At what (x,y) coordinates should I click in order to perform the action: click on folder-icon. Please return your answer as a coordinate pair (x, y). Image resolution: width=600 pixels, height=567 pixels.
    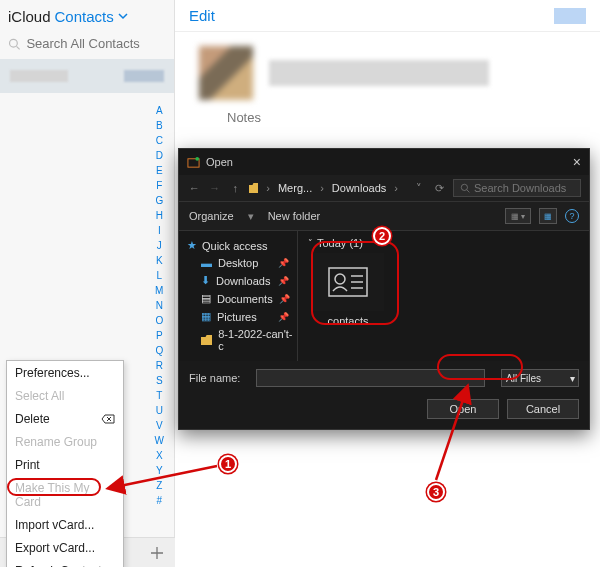
    Looking at the image, I should click on (254, 188).